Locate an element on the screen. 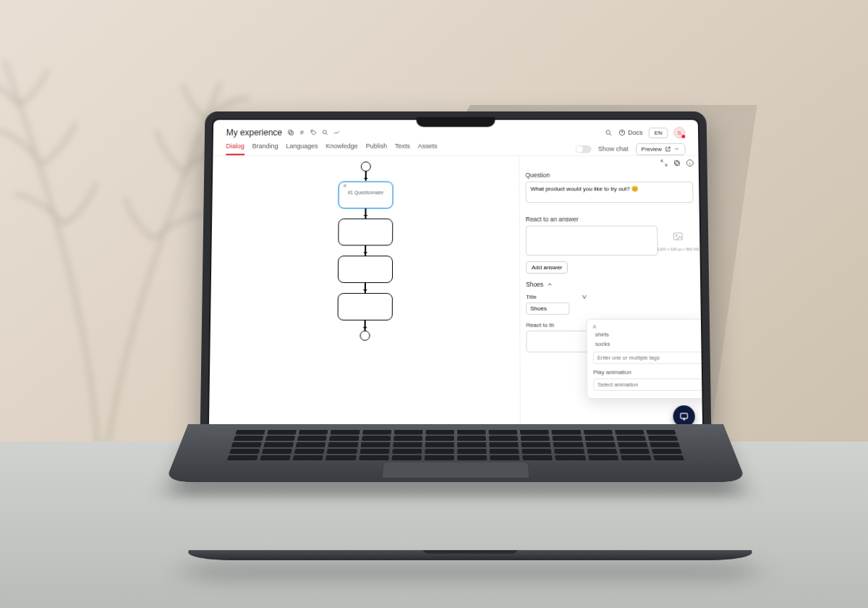 Image resolution: width=868 pixels, height=608 pixels. tab-texts: Texts is located at coordinates (402, 149).